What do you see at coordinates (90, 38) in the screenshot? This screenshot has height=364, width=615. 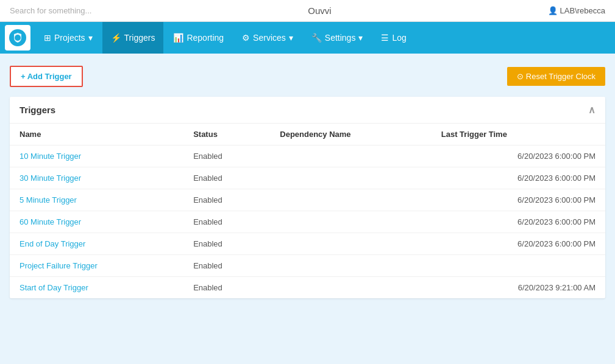 I see `chevron-down-icon: ▾` at bounding box center [90, 38].